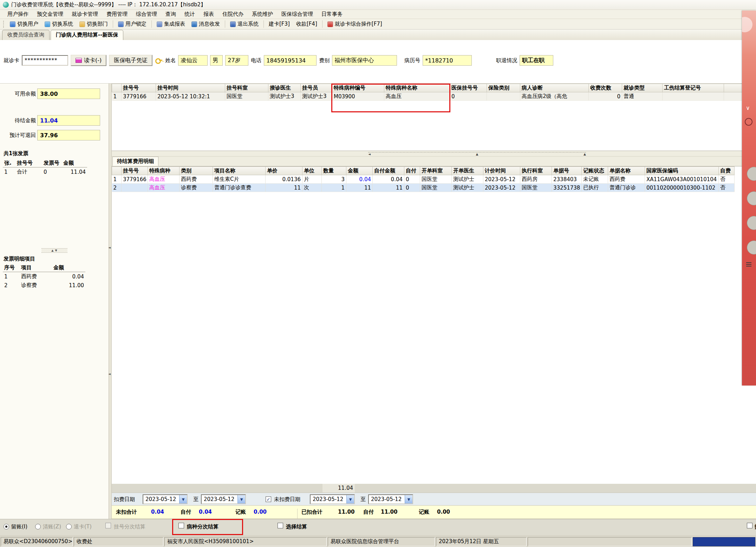 The image size is (756, 547). What do you see at coordinates (502, 171) in the screenshot?
I see `column-header: 计价时间` at bounding box center [502, 171].